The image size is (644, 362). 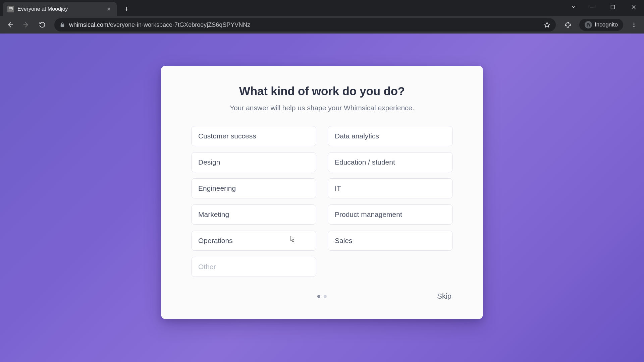 What do you see at coordinates (322, 25) in the screenshot?
I see `browser-toolbar: whimsical.com/everyone-in-workspace-7tGX…` at bounding box center [322, 25].